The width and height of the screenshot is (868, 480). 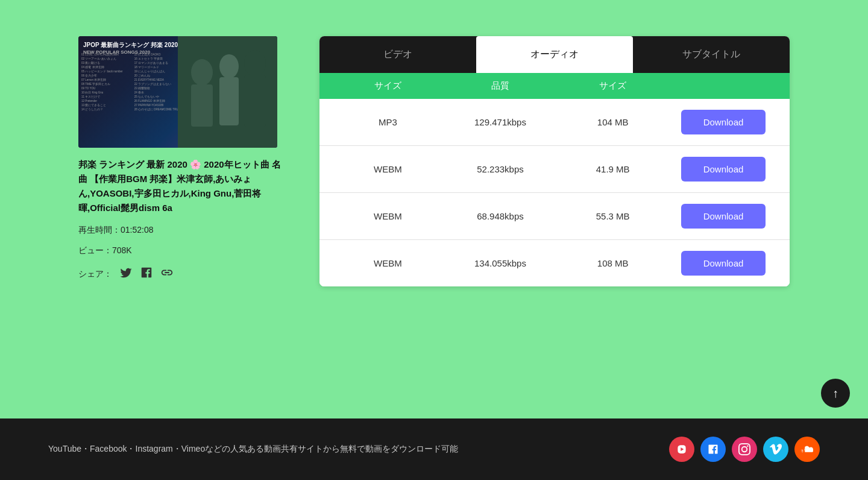 What do you see at coordinates (682, 449) in the screenshot?
I see `youtube-social-icon` at bounding box center [682, 449].